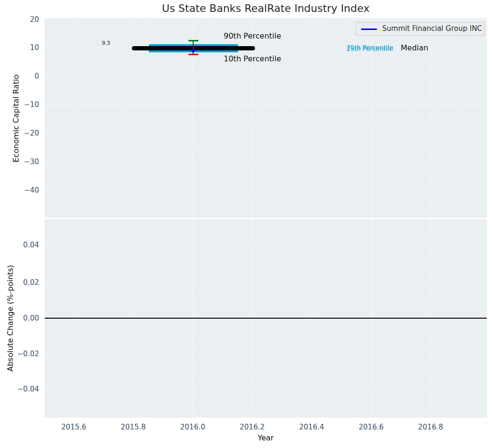 This screenshot has width=492, height=448. What do you see at coordinates (266, 318) in the screenshot?
I see `zero-reference-line` at bounding box center [266, 318].